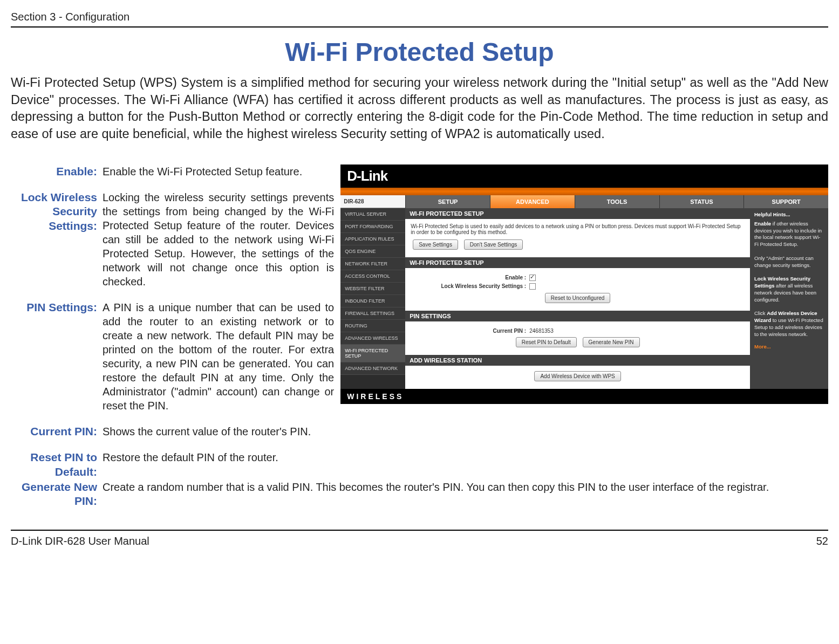 The image size is (839, 644). What do you see at coordinates (373, 251) in the screenshot?
I see `sidebar-item-qos-engine: QOS ENGINE` at bounding box center [373, 251].